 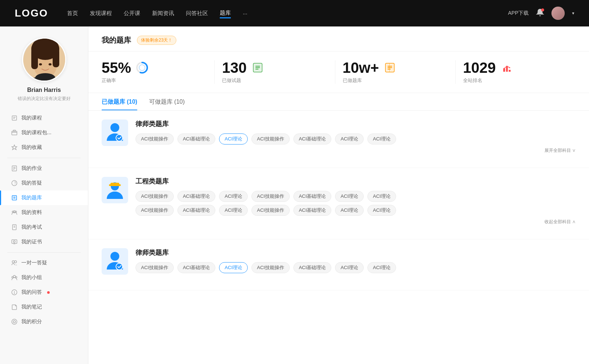 I want to click on sidebar-item-one-on-one: 一对一答疑, so click(x=44, y=263).